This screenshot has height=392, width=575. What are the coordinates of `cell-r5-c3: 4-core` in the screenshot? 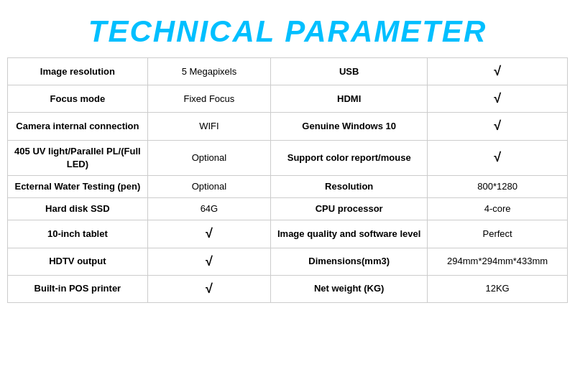 It's located at (497, 210).